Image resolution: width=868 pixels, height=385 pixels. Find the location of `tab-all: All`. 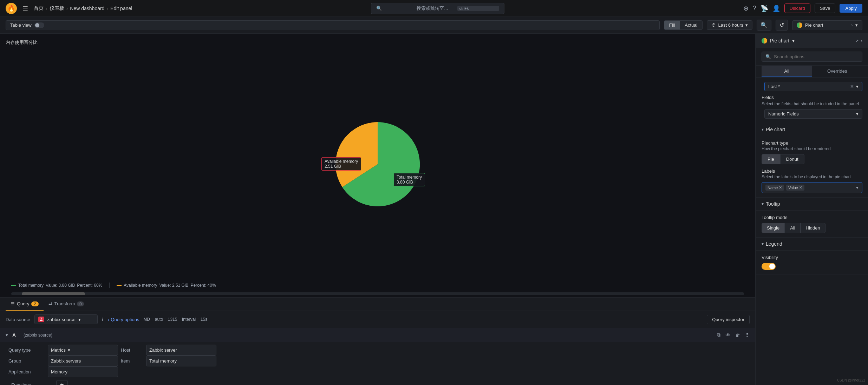

tab-all: All is located at coordinates (787, 72).